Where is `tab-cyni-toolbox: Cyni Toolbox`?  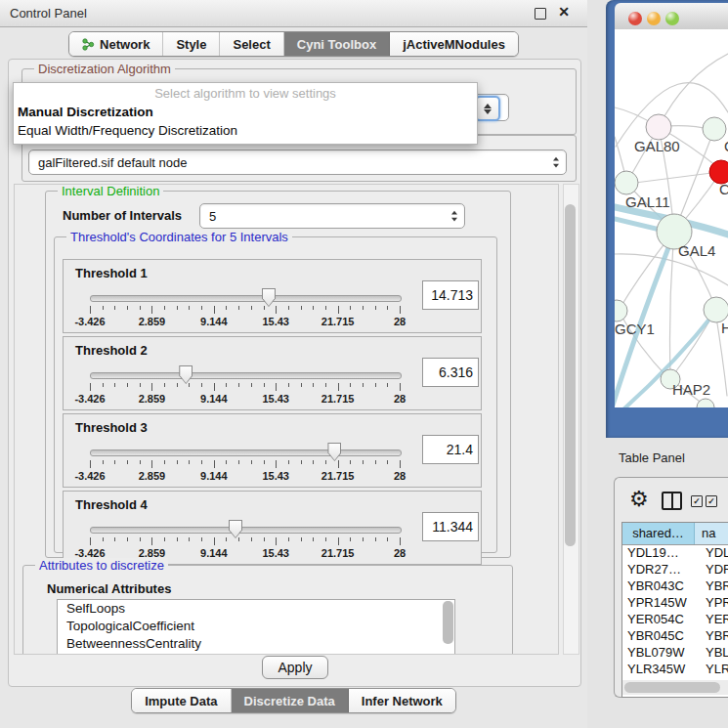
tab-cyni-toolbox: Cyni Toolbox is located at coordinates (337, 44).